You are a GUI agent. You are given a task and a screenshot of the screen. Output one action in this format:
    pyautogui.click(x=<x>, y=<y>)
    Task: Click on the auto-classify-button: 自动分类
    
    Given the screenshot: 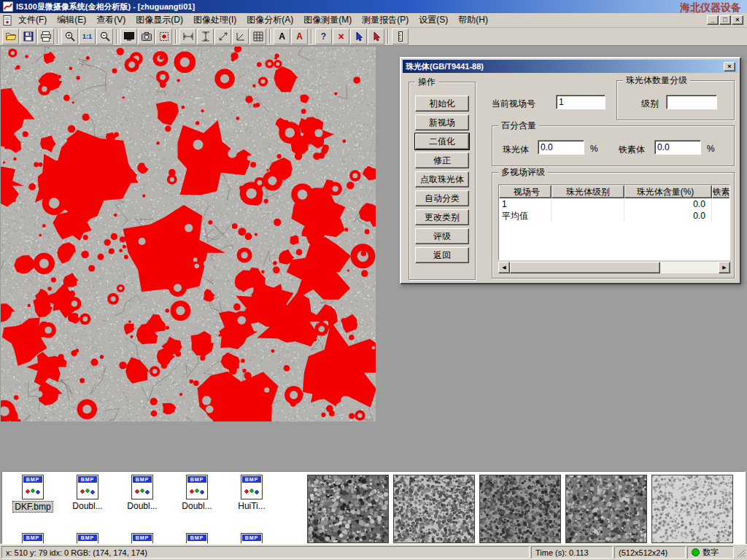 What is the action you would take?
    pyautogui.click(x=442, y=198)
    